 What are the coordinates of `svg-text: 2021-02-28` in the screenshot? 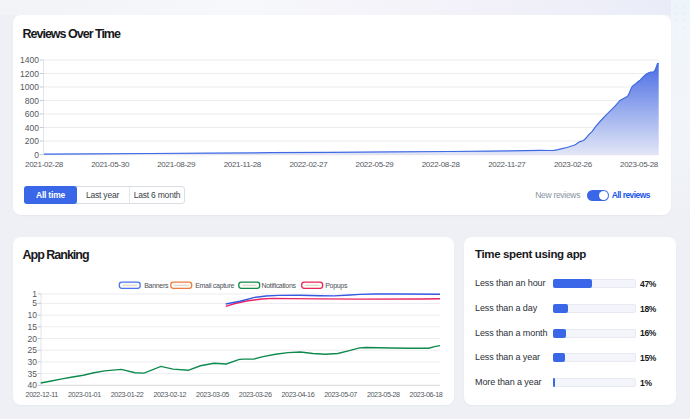 It's located at (44, 164).